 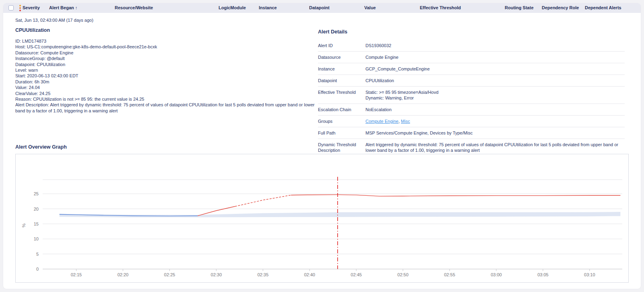 I want to click on dynamic-threshold-band, so click(x=340, y=214).